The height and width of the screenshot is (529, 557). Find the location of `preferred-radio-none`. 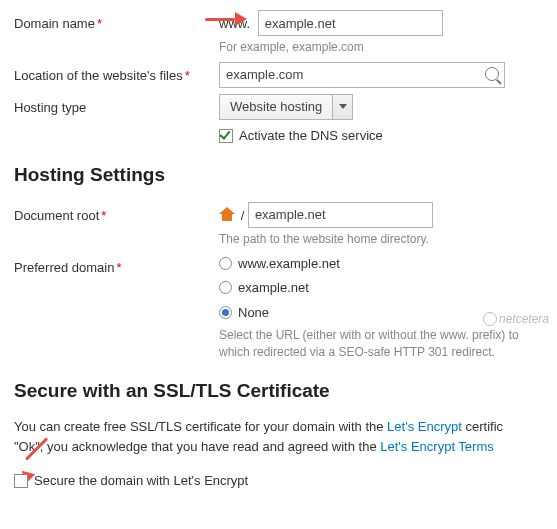

preferred-radio-none is located at coordinates (226, 312).